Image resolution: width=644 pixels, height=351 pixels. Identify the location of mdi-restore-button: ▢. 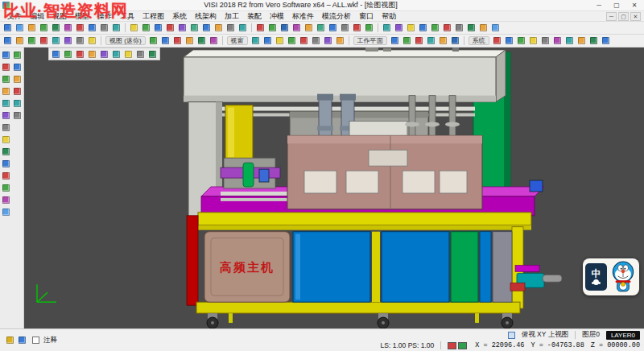
(623, 16).